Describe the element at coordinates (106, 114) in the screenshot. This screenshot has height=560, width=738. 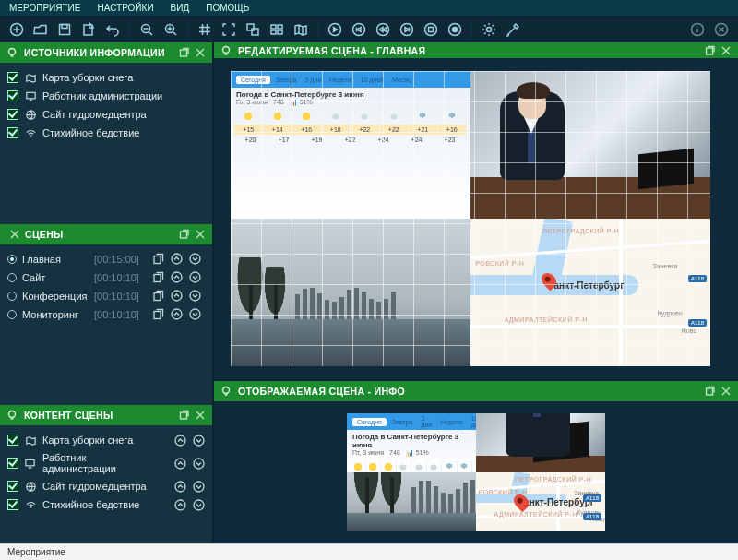
I see `source-item: Сайт гидромедцентра` at that location.